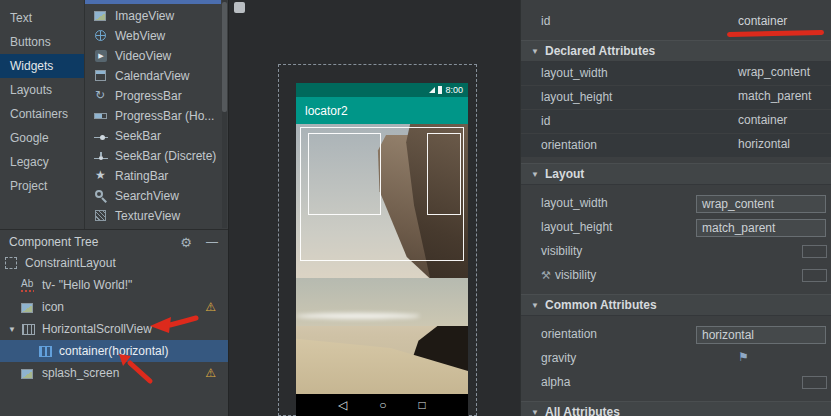 The width and height of the screenshot is (831, 416). Describe the element at coordinates (42, 42) in the screenshot. I see `palette-category-buttons: Buttons` at that location.